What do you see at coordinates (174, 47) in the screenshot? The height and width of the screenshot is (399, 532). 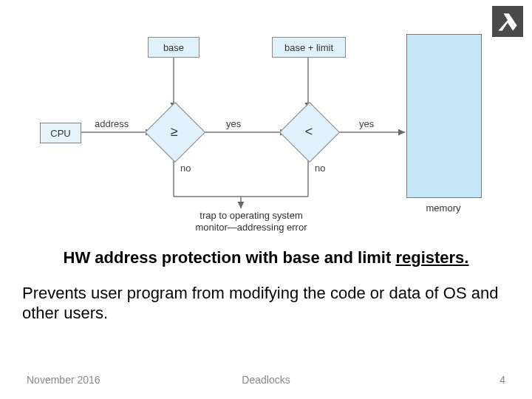 I see `base-label: base` at bounding box center [174, 47].